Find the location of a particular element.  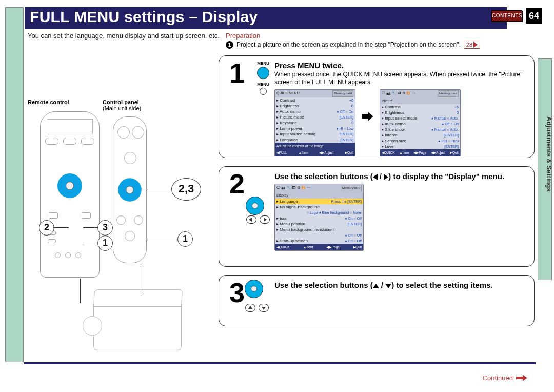

step-2-title: Use the selection buttons ( / ) to displ… is located at coordinates (401, 177).